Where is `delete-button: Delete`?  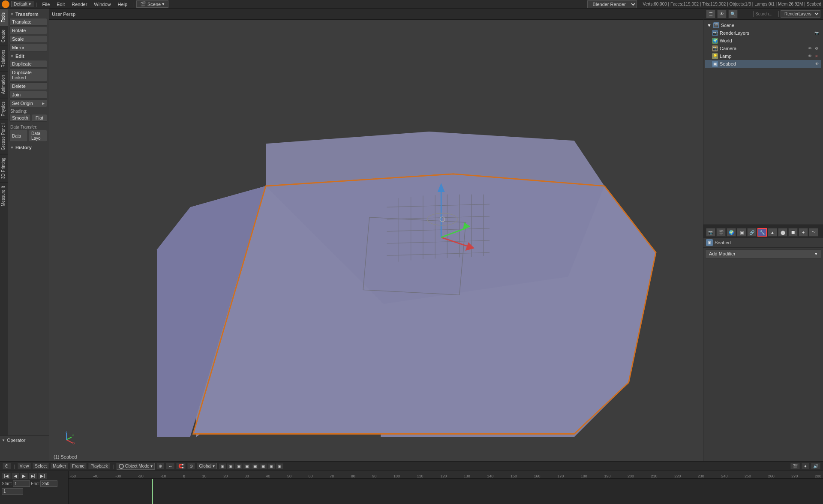
delete-button: Delete is located at coordinates (28, 86).